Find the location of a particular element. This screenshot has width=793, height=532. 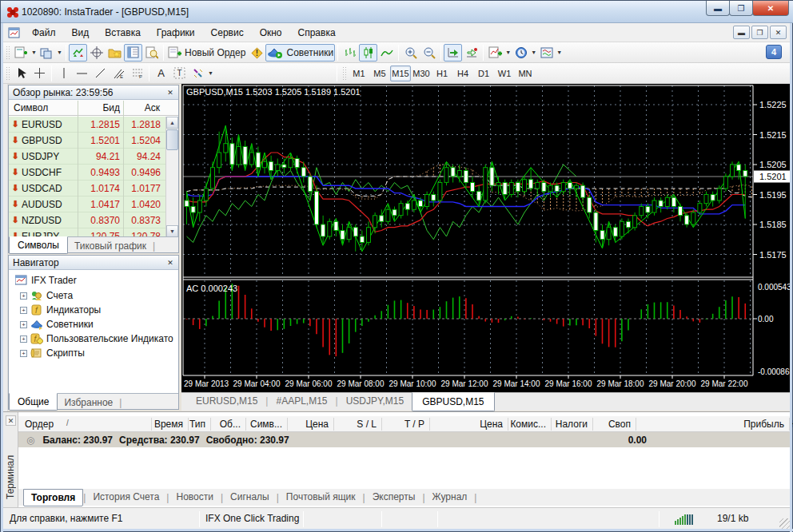

arrows-button is located at coordinates (198, 73).